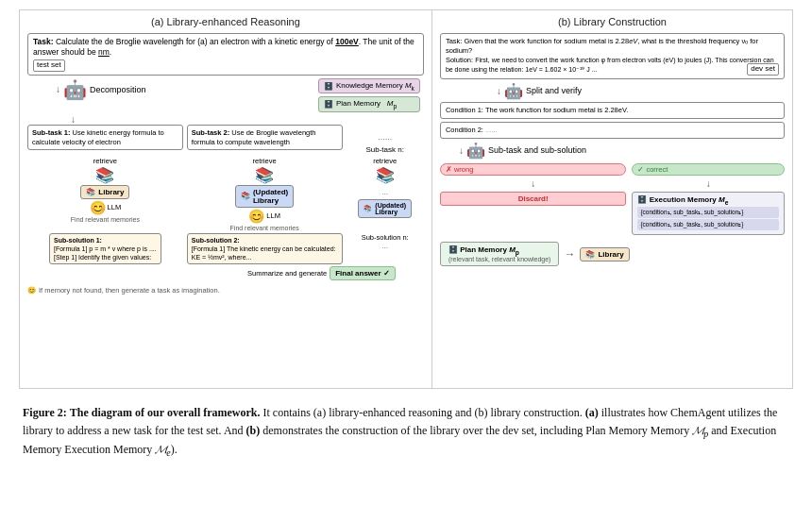 This screenshot has width=812, height=506. What do you see at coordinates (612, 201) in the screenshot?
I see `right-flow: ✗ wrong ↓ Discard! ✓ correct ↓` at bounding box center [612, 201].